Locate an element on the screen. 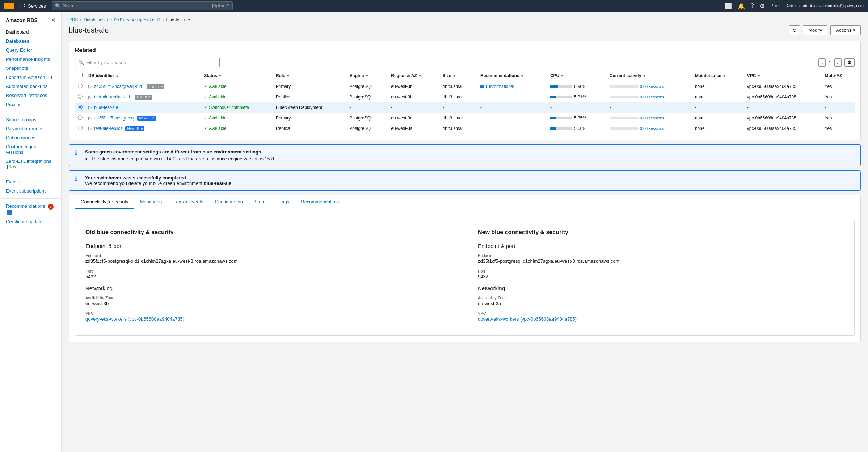 The height and width of the screenshot is (452, 868). old-blue-vpc-link: qovery-eks-workers (vpc-0b65608aa9404a78… is located at coordinates (269, 319).